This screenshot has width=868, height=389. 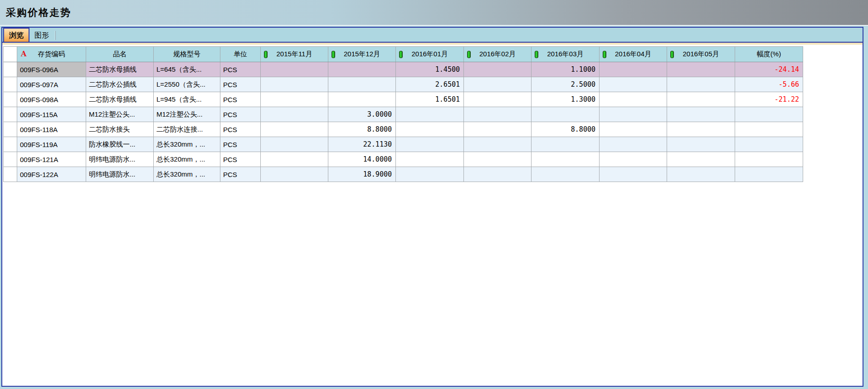 What do you see at coordinates (404, 70) in the screenshot?
I see `table-row: 009FS-096A二芯防水母插线L=645（含头...PCS1.45001.1…` at bounding box center [404, 70].